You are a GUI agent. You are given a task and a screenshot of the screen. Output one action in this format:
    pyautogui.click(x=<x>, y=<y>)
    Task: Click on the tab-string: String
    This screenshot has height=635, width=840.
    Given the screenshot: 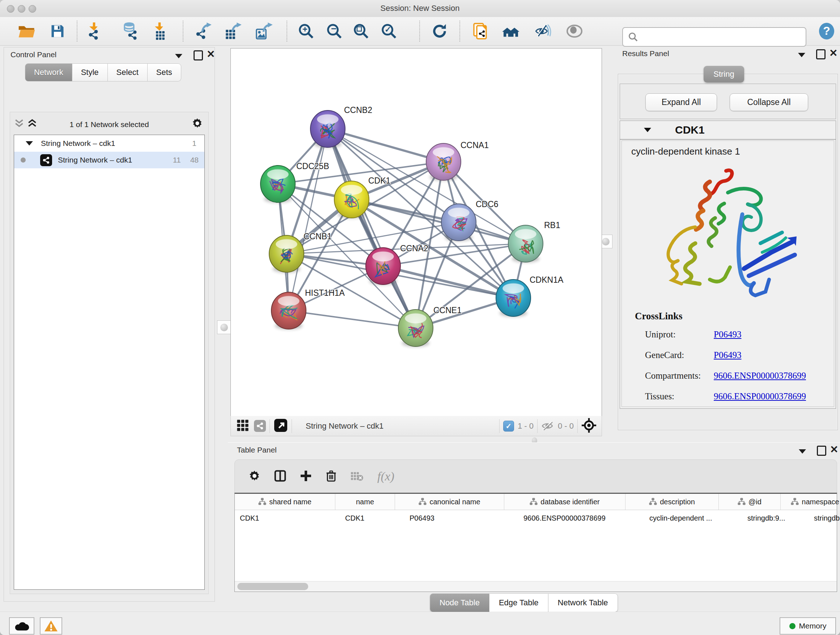 What is the action you would take?
    pyautogui.click(x=724, y=74)
    